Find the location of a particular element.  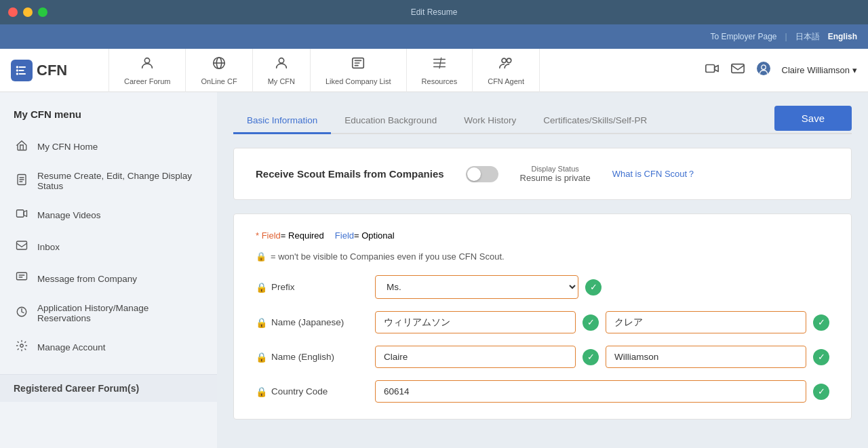

prefix-row: 🔒 Prefix Ms. Mr. Dr. Prof. ✓ is located at coordinates (542, 287).